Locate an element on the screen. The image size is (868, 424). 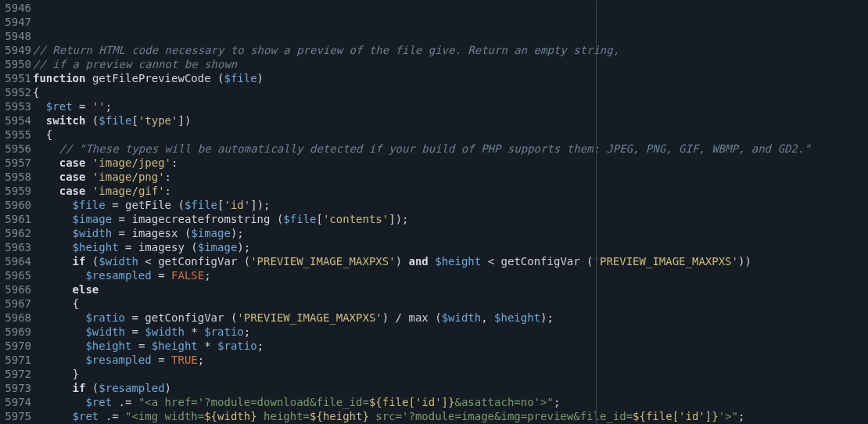
token: 'PREVIEW_IMAGE_MAXPXS' is located at coordinates (310, 318).